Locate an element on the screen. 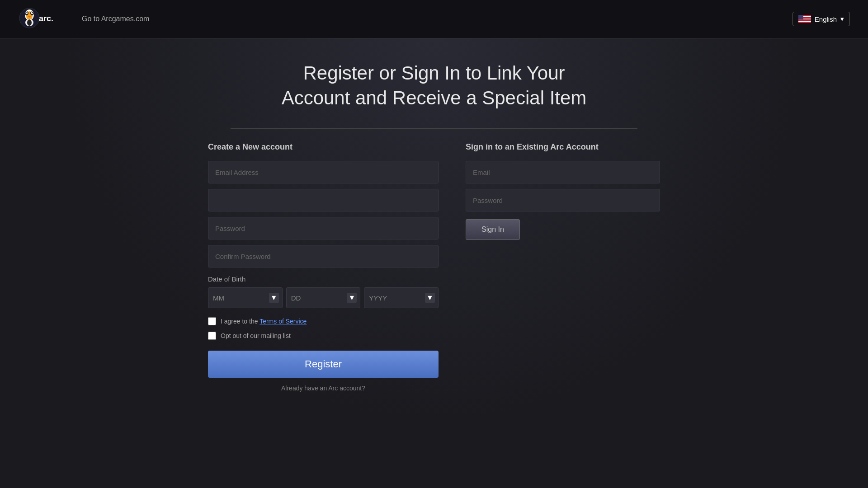 Image resolution: width=868 pixels, height=488 pixels. tos-link: Terms of Service is located at coordinates (283, 321).